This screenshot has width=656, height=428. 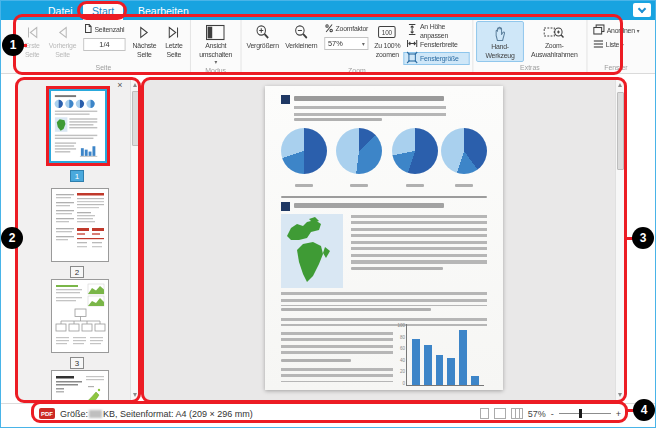 I want to click on page-icon, so click(x=88, y=30).